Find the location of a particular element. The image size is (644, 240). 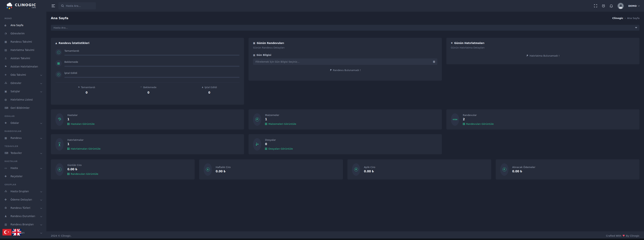

section-label-hastalar: HASTALAR is located at coordinates (23, 161).